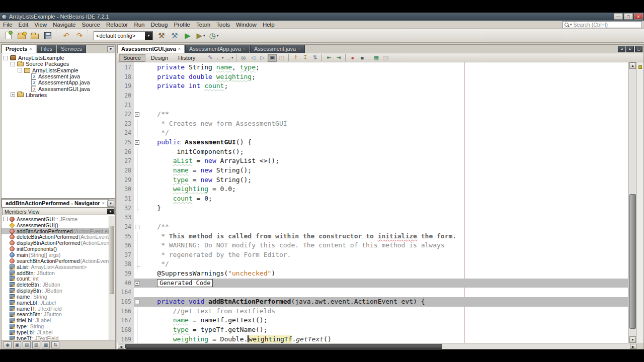 Image resolution: width=644 pixels, height=362 pixels. What do you see at coordinates (19, 49) in the screenshot?
I see `tab-projects: Projects×` at bounding box center [19, 49].